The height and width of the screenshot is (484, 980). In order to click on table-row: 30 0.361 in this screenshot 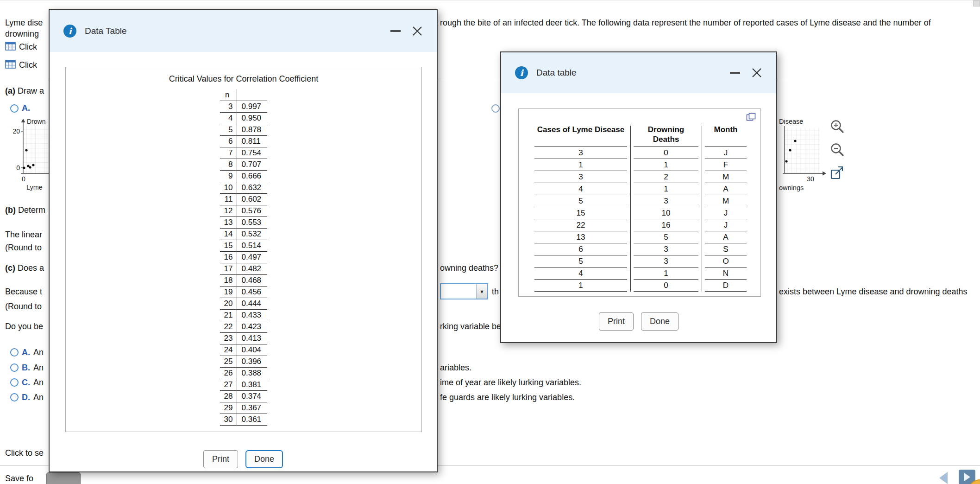, I will do `click(244, 420)`.